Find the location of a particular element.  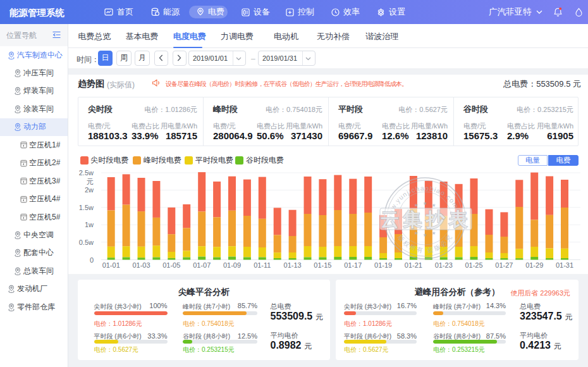

svg-text: 01-13 is located at coordinates (293, 265).